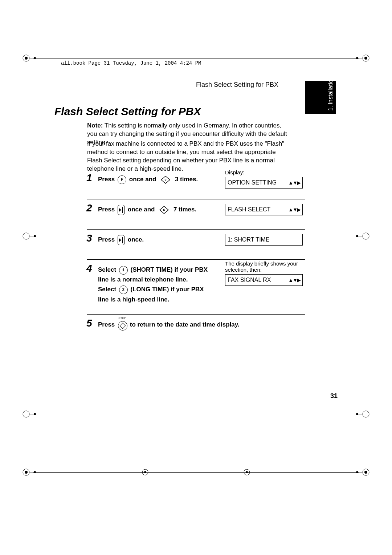 The height and width of the screenshot is (555, 392). What do you see at coordinates (265, 179) in the screenshot?
I see `display-column: Display: OPTION SETTING ▲▼▶` at bounding box center [265, 179].